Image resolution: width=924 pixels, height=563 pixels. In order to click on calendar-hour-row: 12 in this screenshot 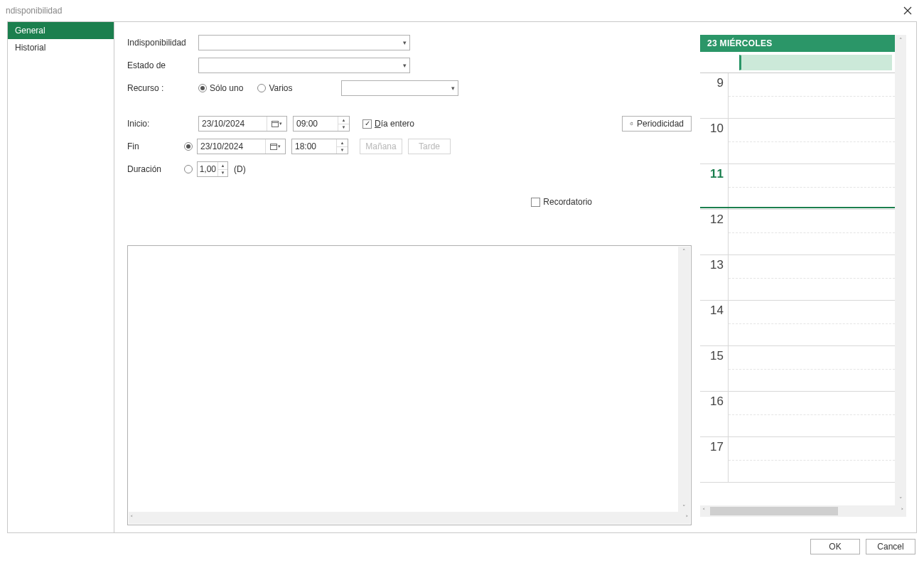, I will do `click(797, 232)`.